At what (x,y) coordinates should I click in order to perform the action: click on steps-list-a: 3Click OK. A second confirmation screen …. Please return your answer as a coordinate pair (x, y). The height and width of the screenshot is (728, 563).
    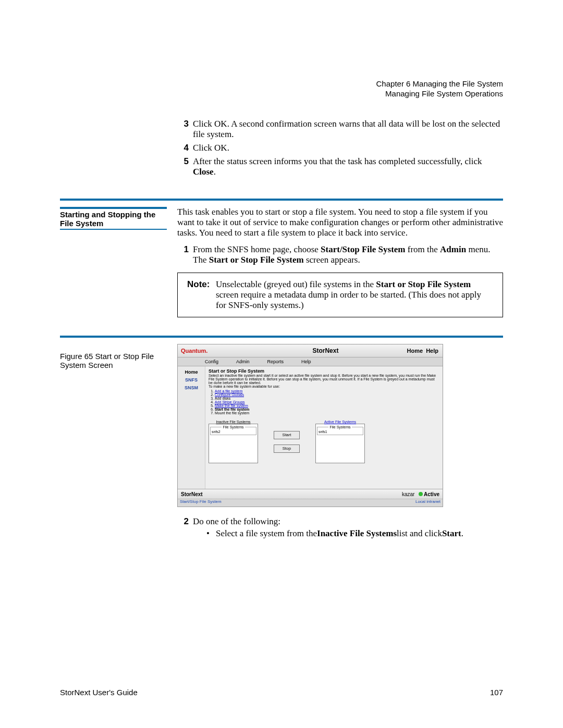
    Looking at the image, I should click on (340, 148).